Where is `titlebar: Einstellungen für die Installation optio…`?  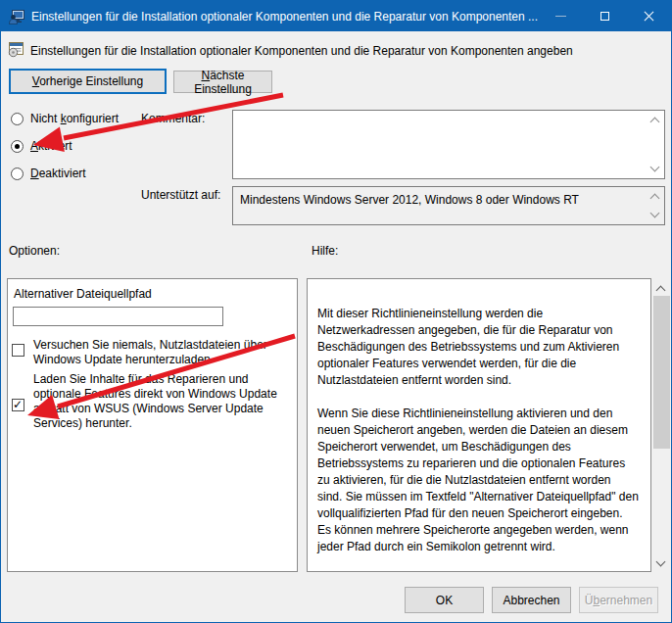
titlebar: Einstellungen für die Installation optio… is located at coordinates (336, 16).